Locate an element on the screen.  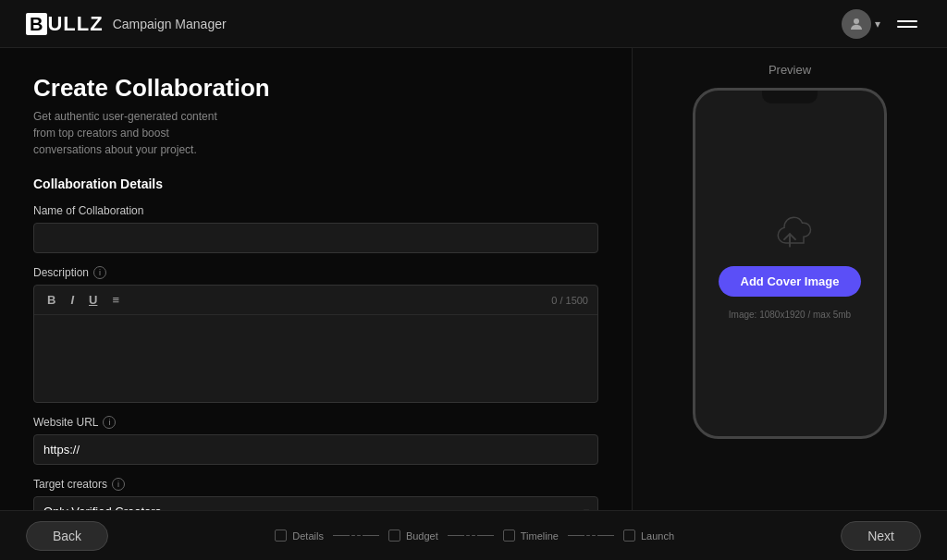
toolbar-buttons: B I U ≡ is located at coordinates (83, 299).